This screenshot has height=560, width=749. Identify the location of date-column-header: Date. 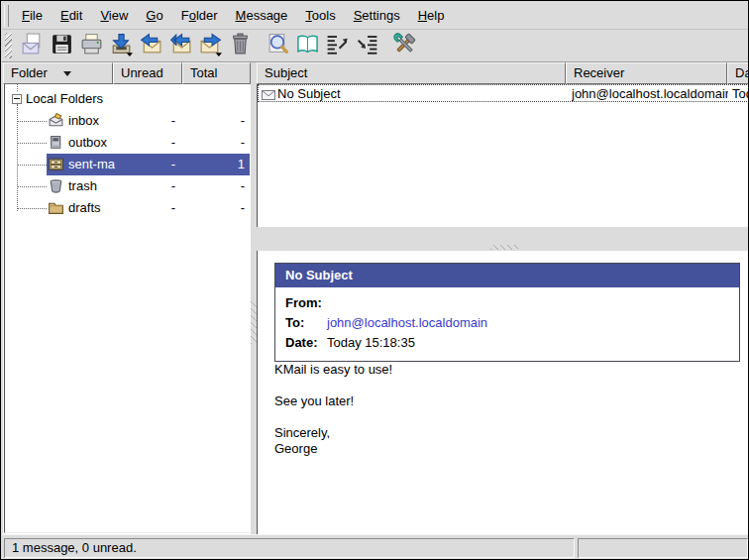
(738, 73).